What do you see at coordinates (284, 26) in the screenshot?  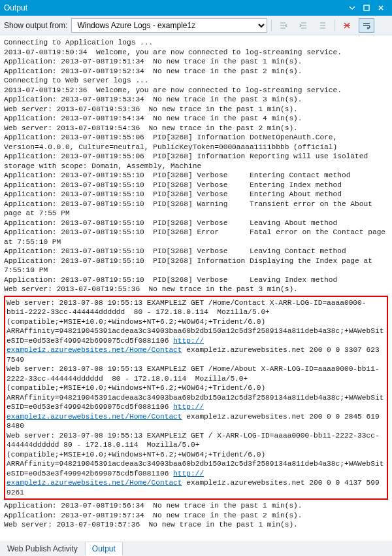 I see `indent-left-button` at bounding box center [284, 26].